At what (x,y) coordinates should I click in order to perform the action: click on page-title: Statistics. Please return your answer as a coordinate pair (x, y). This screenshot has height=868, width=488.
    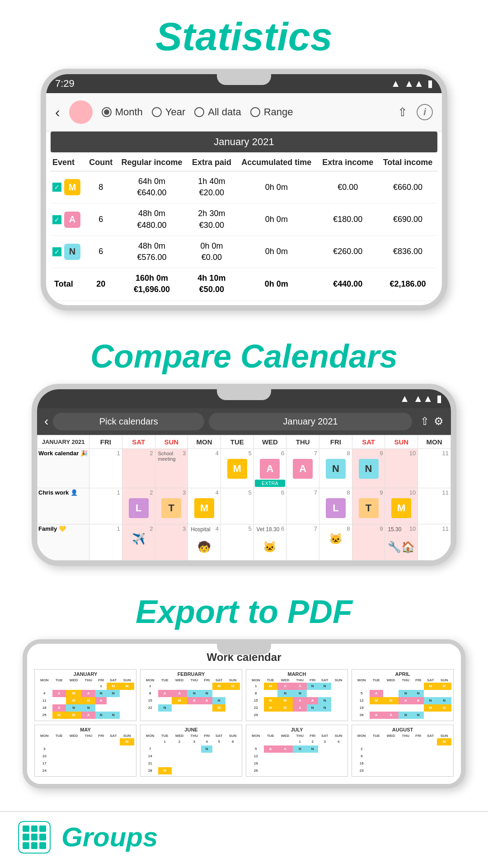
    Looking at the image, I should click on (244, 34).